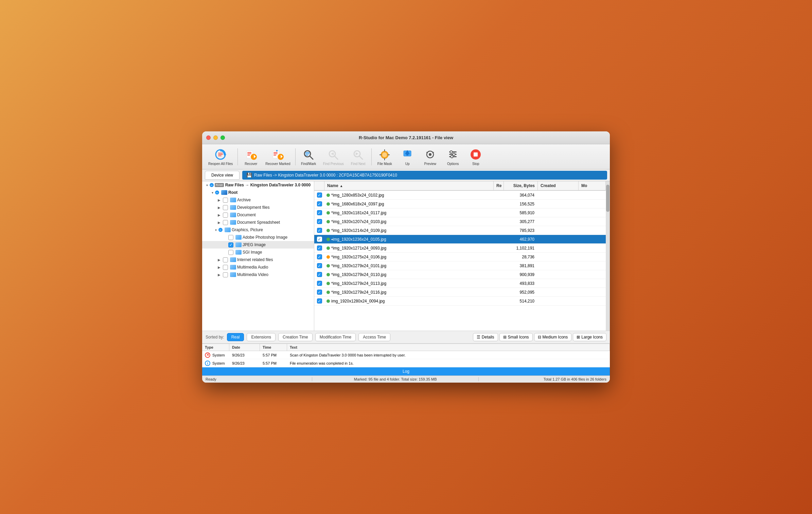 The image size is (812, 514). I want to click on col-header-name: Name ▲, so click(409, 186).